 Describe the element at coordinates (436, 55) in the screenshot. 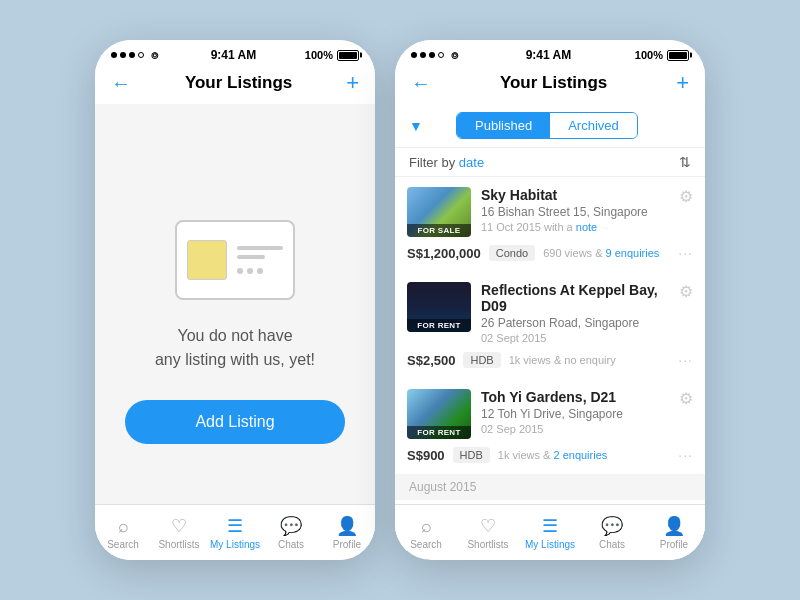

I see `signal-dots-right: ⌾` at that location.